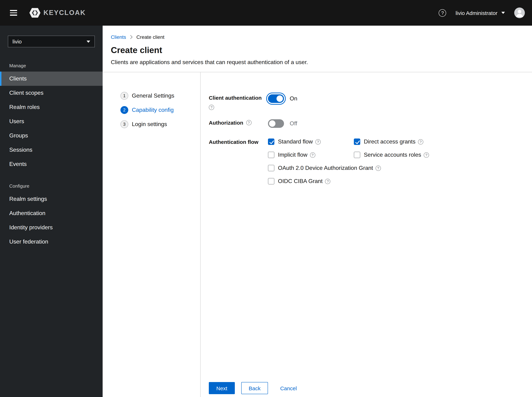 This screenshot has width=532, height=397. Describe the element at coordinates (51, 227) in the screenshot. I see `sidebar-item-identity-providers: Identity providers` at that location.